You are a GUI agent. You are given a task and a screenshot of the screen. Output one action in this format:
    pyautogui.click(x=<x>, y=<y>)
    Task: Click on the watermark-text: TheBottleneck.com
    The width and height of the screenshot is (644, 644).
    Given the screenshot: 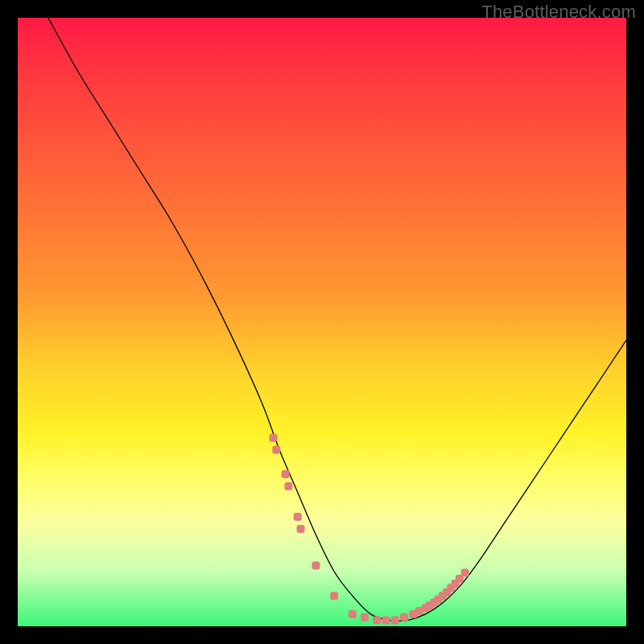 What is the action you would take?
    pyautogui.click(x=559, y=12)
    